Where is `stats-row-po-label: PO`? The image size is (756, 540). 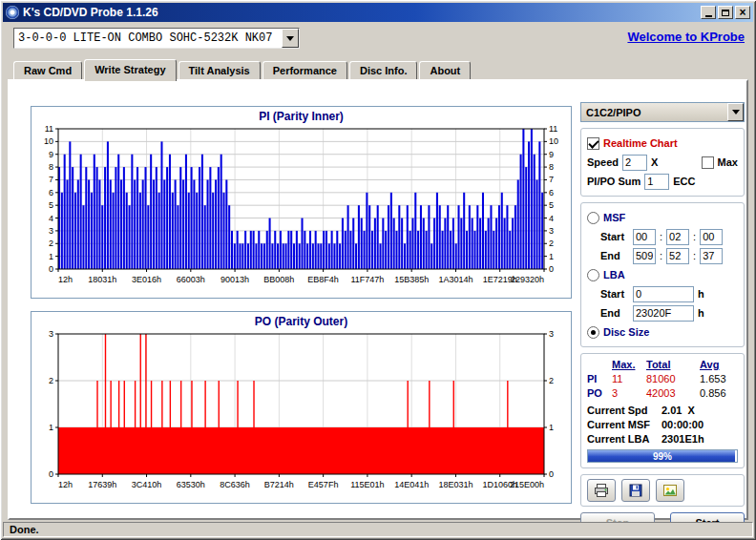 stats-row-po-label: PO is located at coordinates (599, 393).